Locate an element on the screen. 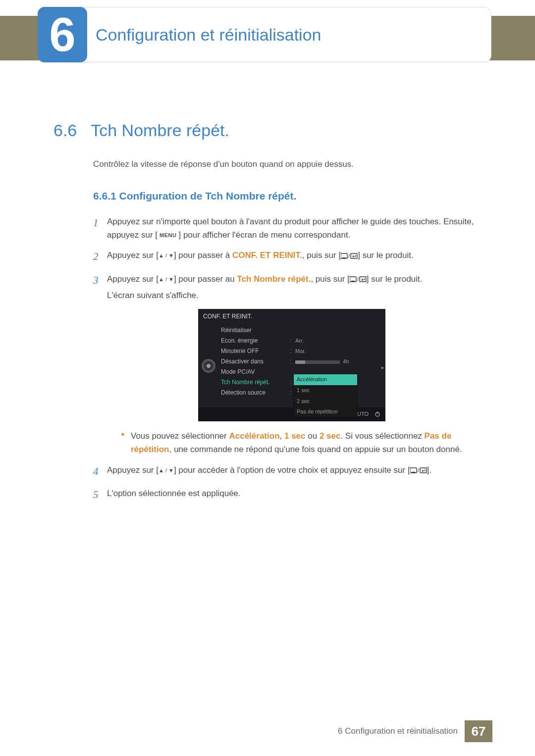  osd-value: 4h is located at coordinates (339, 362).